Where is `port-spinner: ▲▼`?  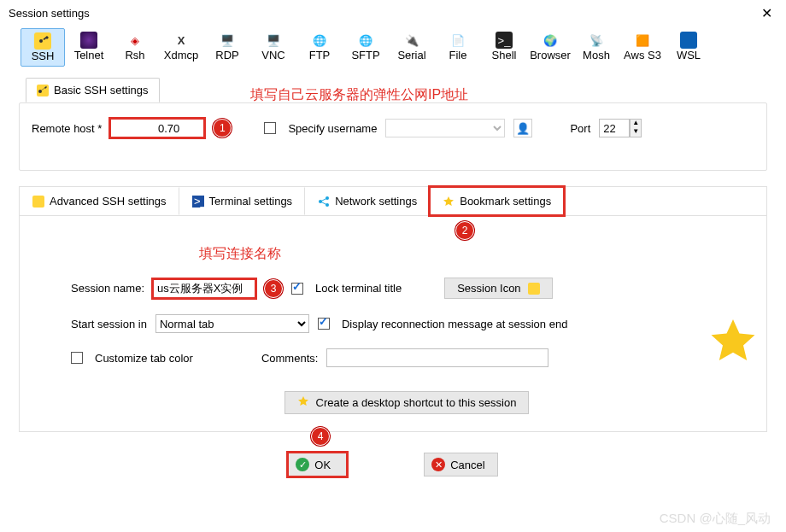 port-spinner: ▲▼ is located at coordinates (636, 128).